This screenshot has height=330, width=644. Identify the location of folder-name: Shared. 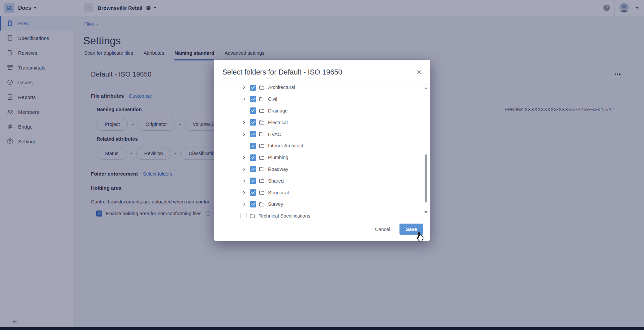
(276, 181).